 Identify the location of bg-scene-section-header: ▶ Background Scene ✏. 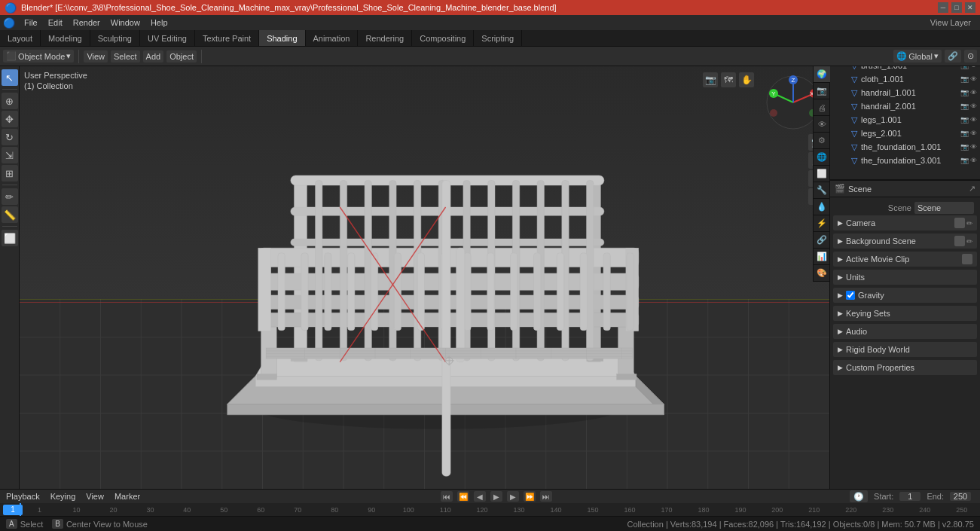
(905, 241).